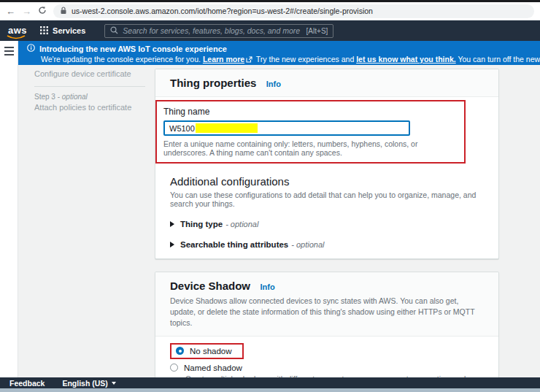  I want to click on step-nav-configure-certificate: Configure device certificate, so click(93, 74).